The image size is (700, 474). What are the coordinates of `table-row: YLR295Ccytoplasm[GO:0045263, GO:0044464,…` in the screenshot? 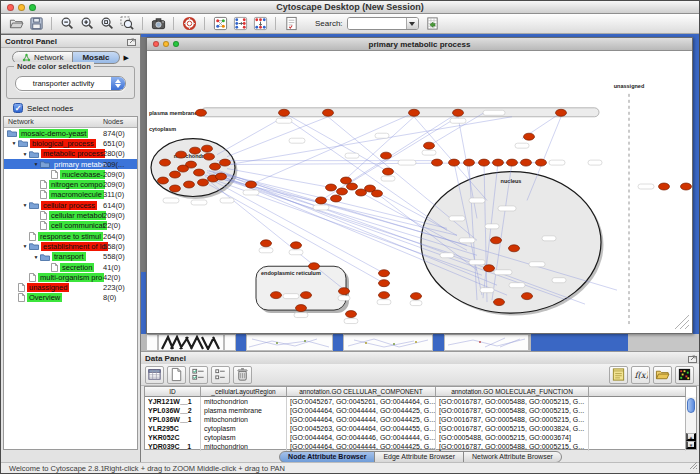 It's located at (420, 428).